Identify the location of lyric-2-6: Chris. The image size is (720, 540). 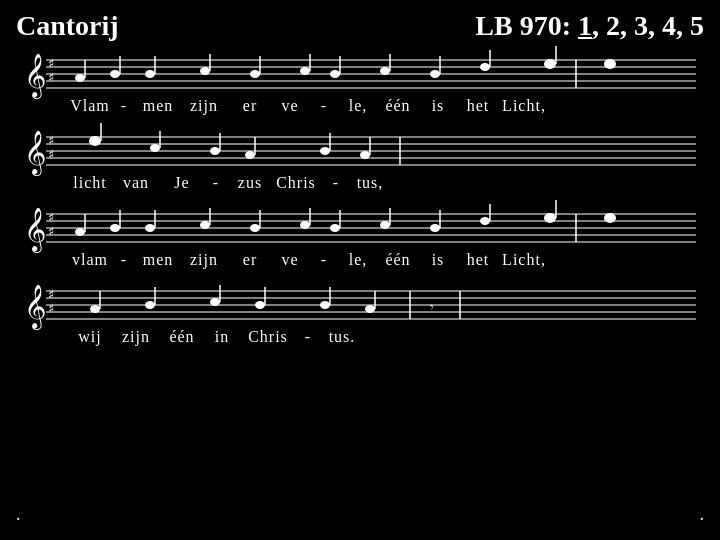
(296, 183).